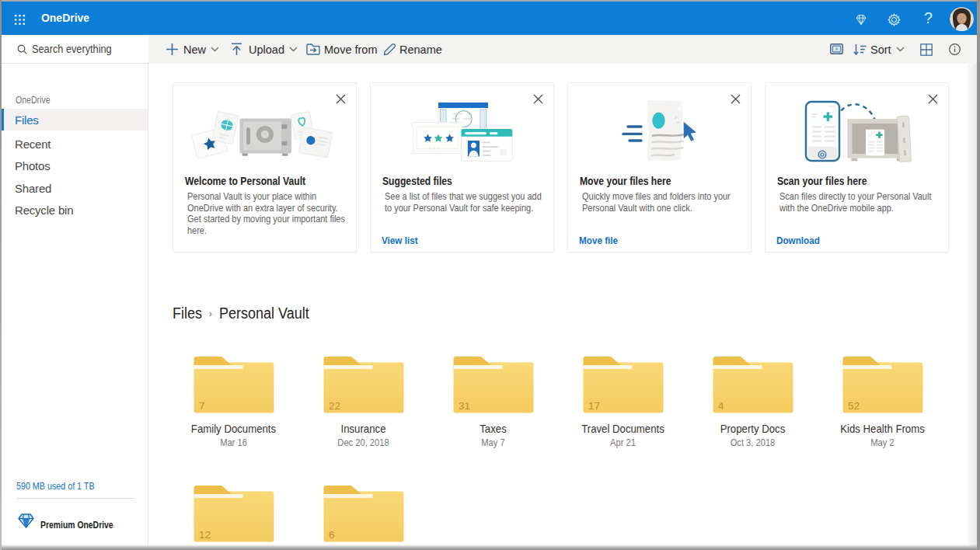 The width and height of the screenshot is (980, 550). Describe the element at coordinates (465, 406) in the screenshot. I see `svg-text: 31` at that location.